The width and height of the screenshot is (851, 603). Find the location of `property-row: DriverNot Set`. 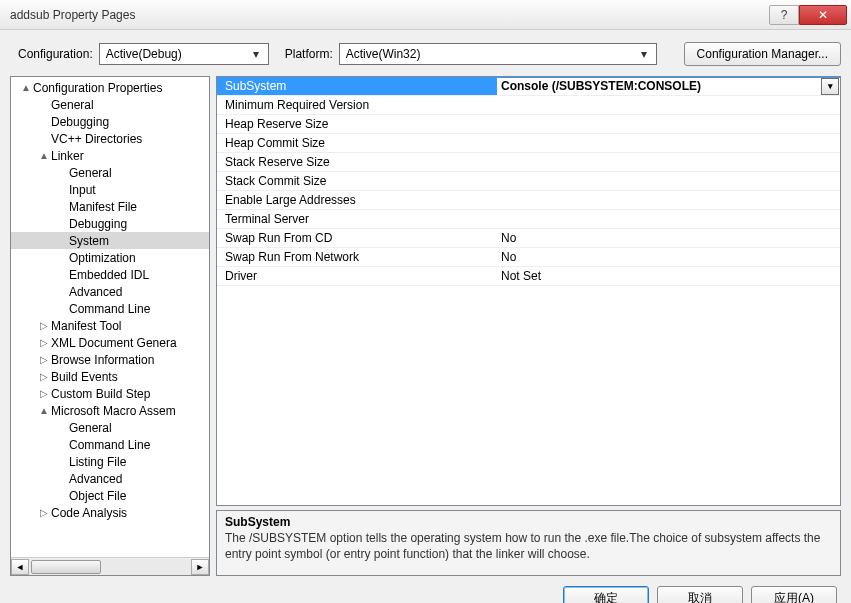

property-row: DriverNot Set is located at coordinates (528, 276).